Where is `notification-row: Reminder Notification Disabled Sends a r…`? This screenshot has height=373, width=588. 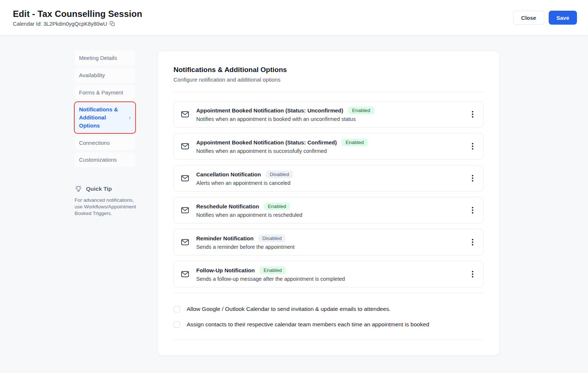 notification-row: Reminder Notification Disabled Sends a r… is located at coordinates (329, 242).